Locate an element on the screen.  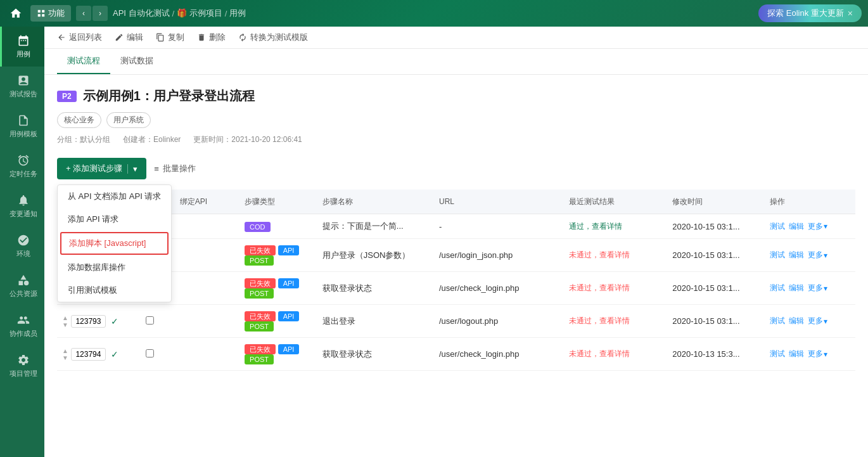
row5-time: 2020-10-13 15:3... is located at coordinates (716, 354).